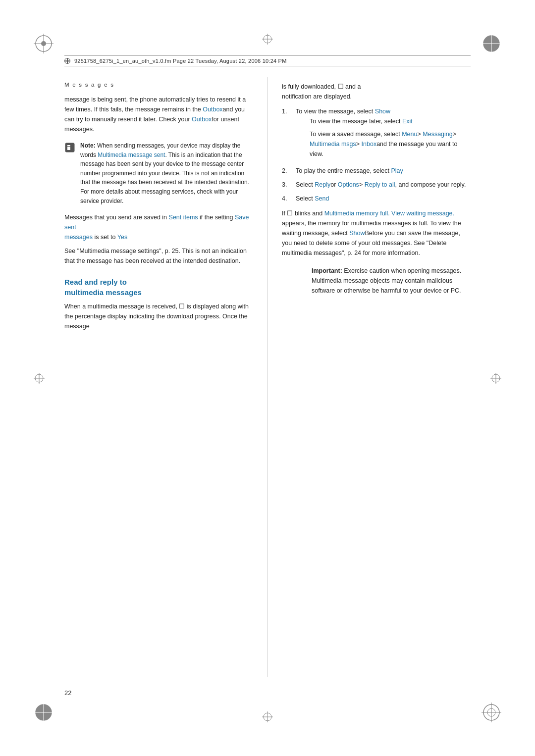  I want to click on sub-1-text: To view the message later, select, so click(356, 121).